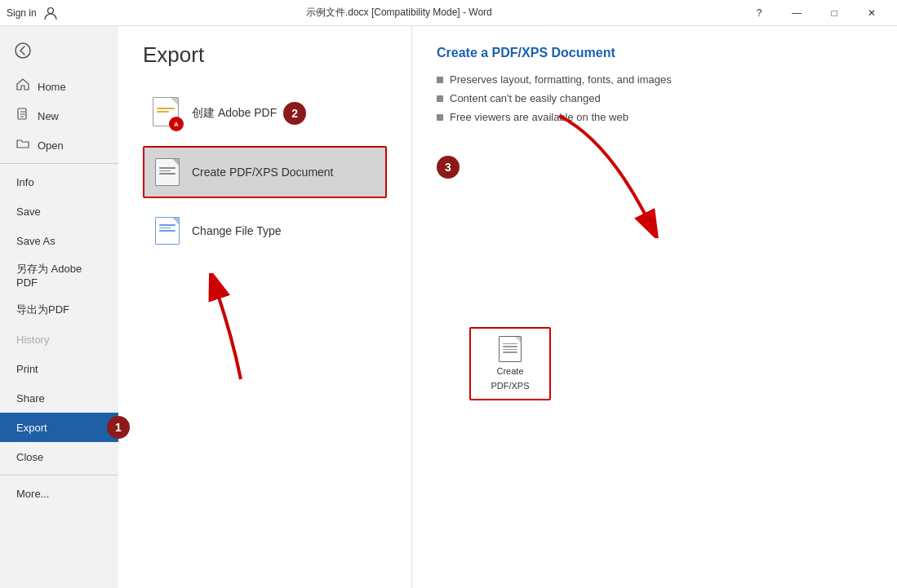 Image resolution: width=897 pixels, height=588 pixels. Describe the element at coordinates (167, 113) in the screenshot. I see `adobe-pdf-icon: A` at that location.